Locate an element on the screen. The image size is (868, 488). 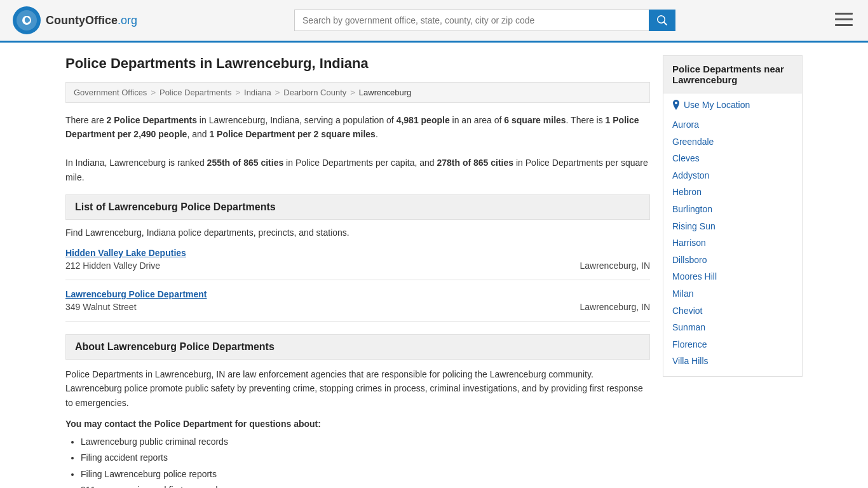
use-location-link: Use My Location is located at coordinates (717, 105).